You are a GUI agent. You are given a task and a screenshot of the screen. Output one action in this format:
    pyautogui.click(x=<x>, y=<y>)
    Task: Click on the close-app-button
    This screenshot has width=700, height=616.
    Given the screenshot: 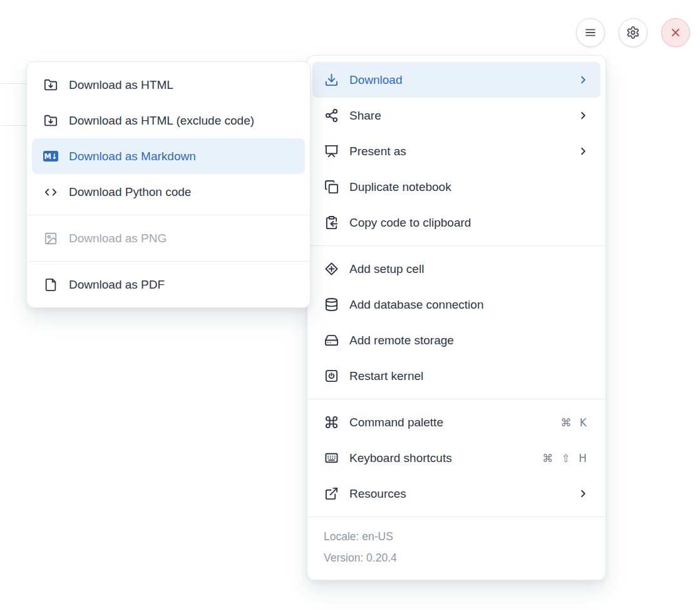 What is the action you would take?
    pyautogui.click(x=676, y=33)
    